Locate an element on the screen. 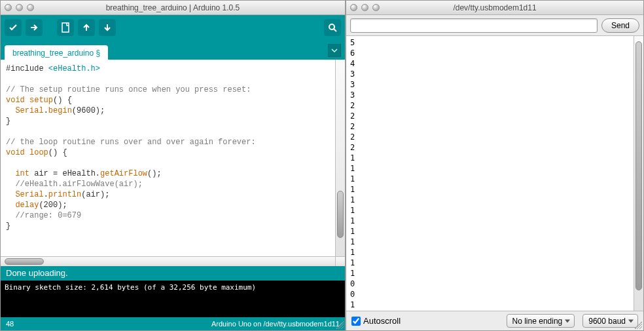 This screenshot has width=644, height=331. baud-rate-select: 9600 baud is located at coordinates (610, 321).